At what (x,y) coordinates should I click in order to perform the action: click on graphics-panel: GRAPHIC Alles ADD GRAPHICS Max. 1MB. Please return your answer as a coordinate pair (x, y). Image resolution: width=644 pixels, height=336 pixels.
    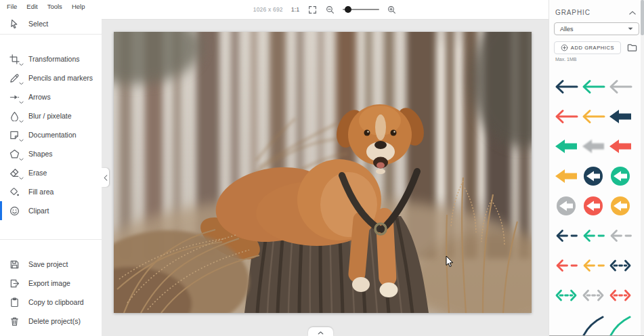
    Looking at the image, I should click on (596, 168).